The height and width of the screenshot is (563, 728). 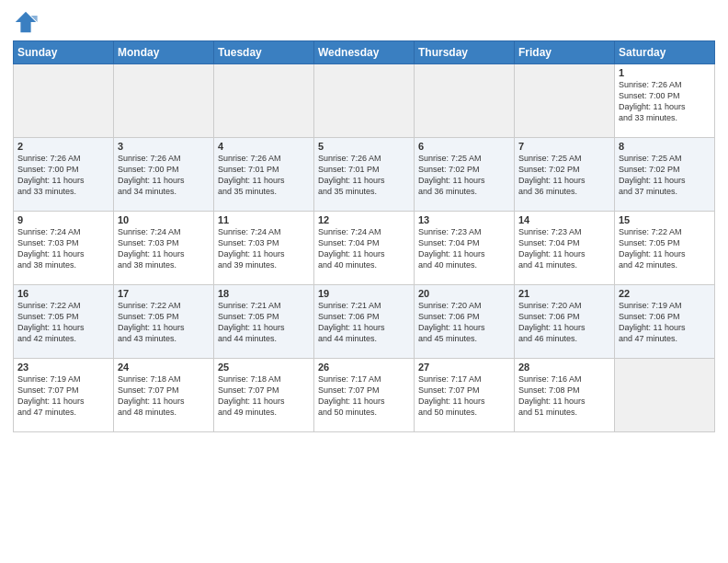 What do you see at coordinates (164, 293) in the screenshot?
I see `day-number: 17` at bounding box center [164, 293].